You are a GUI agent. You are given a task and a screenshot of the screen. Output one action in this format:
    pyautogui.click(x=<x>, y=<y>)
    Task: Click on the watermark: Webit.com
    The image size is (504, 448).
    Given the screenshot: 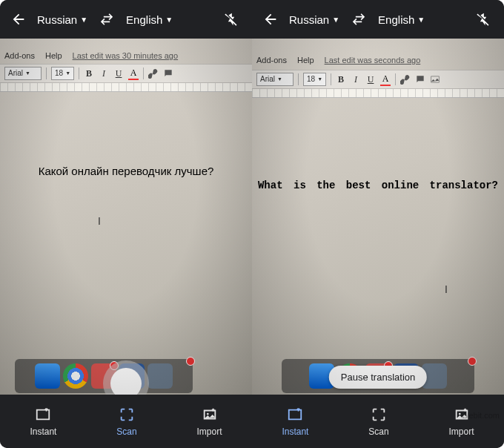 What is the action you would take?
    pyautogui.click(x=480, y=415)
    